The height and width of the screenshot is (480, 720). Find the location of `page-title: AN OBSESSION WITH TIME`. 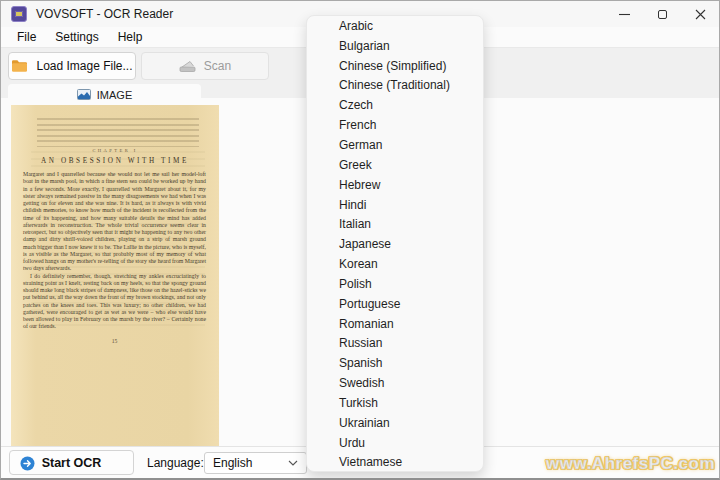

page-title: AN OBSESSION WITH TIME is located at coordinates (115, 161).